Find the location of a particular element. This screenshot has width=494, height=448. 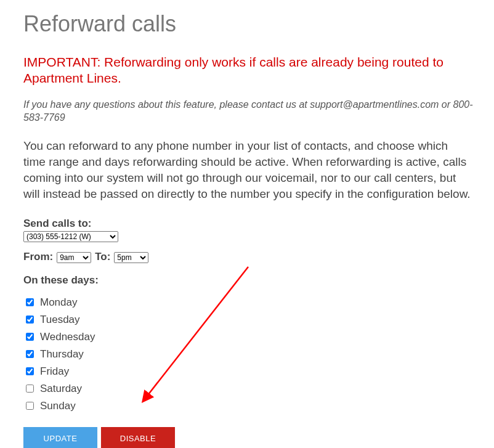

important-warning: IMPORTANT: Reforwarding only works if ca… is located at coordinates (248, 70).